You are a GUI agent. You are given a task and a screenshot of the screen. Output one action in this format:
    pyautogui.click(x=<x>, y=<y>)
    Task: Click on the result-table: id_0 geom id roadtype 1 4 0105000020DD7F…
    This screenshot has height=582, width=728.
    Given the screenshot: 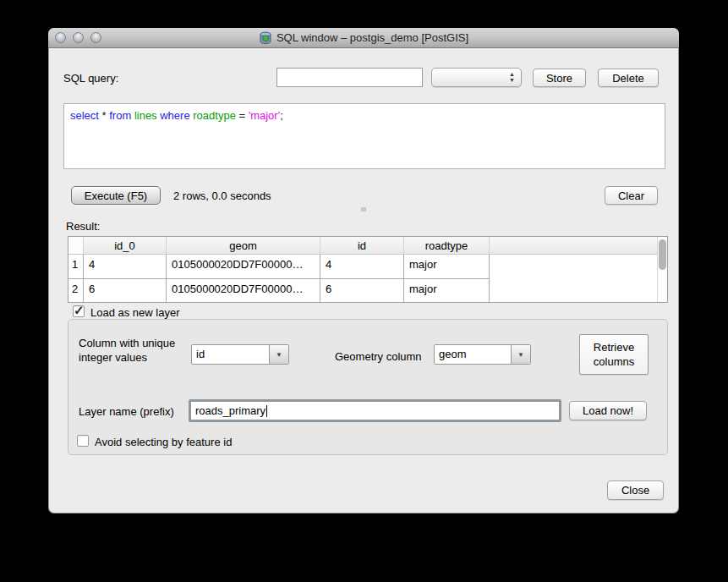 What is the action you would take?
    pyautogui.click(x=368, y=269)
    